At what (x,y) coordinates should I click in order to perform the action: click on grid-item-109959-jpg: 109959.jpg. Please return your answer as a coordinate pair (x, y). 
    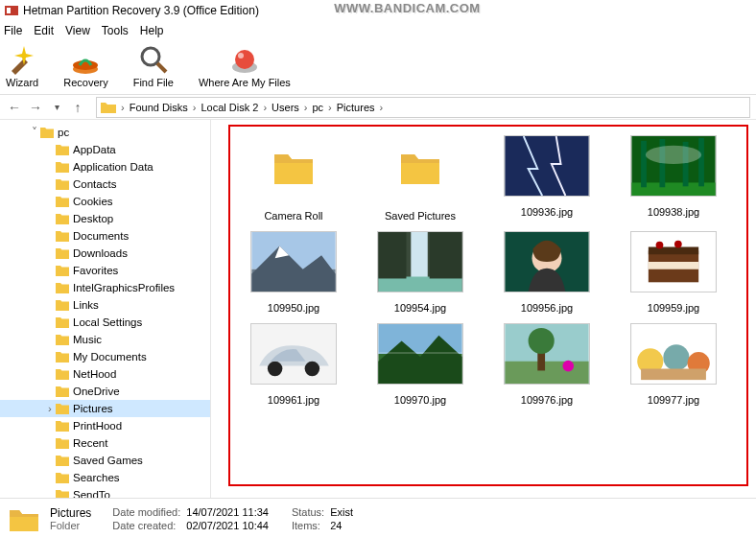
    Looking at the image, I should click on (673, 272).